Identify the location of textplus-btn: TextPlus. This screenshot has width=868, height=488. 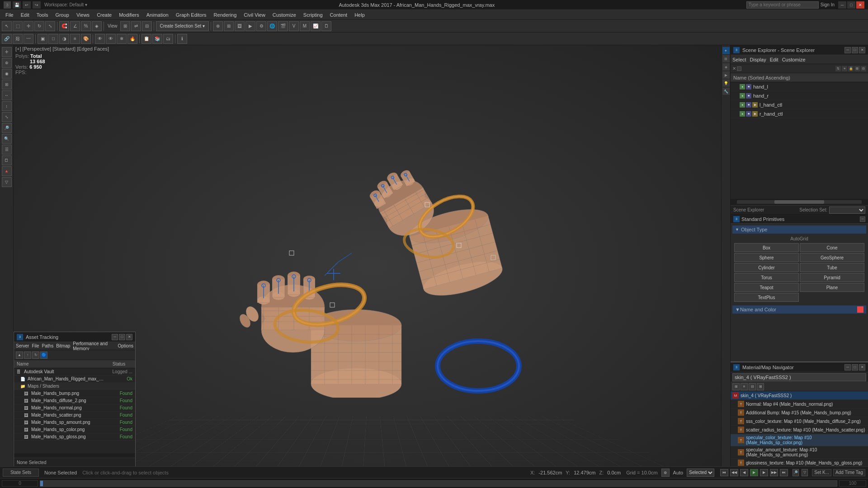
(767, 297).